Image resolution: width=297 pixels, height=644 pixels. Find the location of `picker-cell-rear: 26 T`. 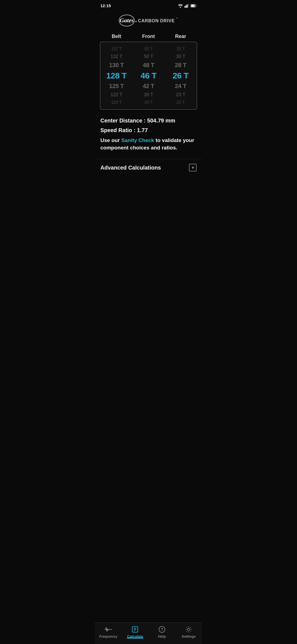

picker-cell-rear: 26 T is located at coordinates (180, 76).